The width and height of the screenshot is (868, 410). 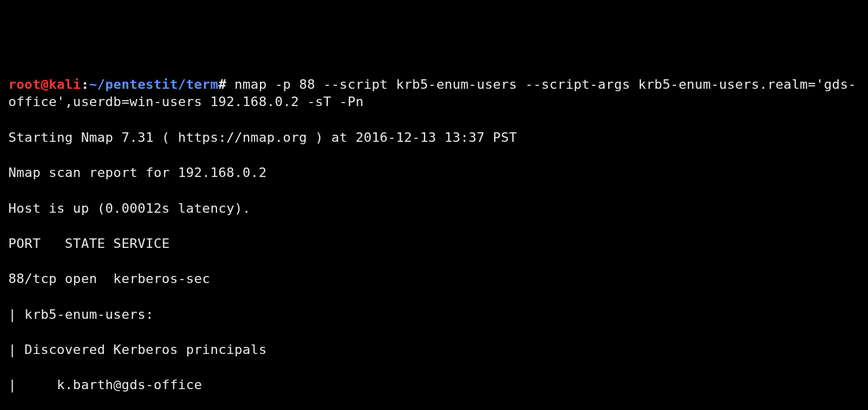 What do you see at coordinates (434, 279) in the screenshot?
I see `output-line: 88/tcp open kerberos-sec` at bounding box center [434, 279].